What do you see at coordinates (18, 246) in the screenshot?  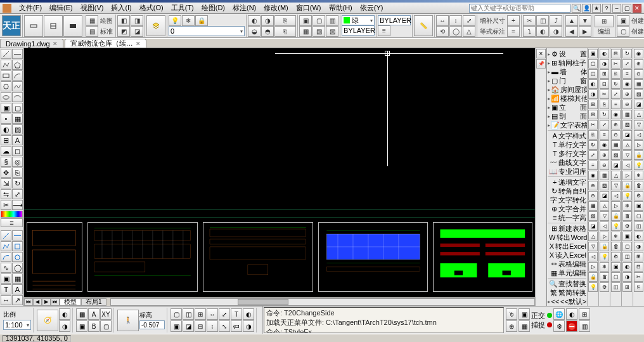 I see `m2-polygon` at bounding box center [18, 246].